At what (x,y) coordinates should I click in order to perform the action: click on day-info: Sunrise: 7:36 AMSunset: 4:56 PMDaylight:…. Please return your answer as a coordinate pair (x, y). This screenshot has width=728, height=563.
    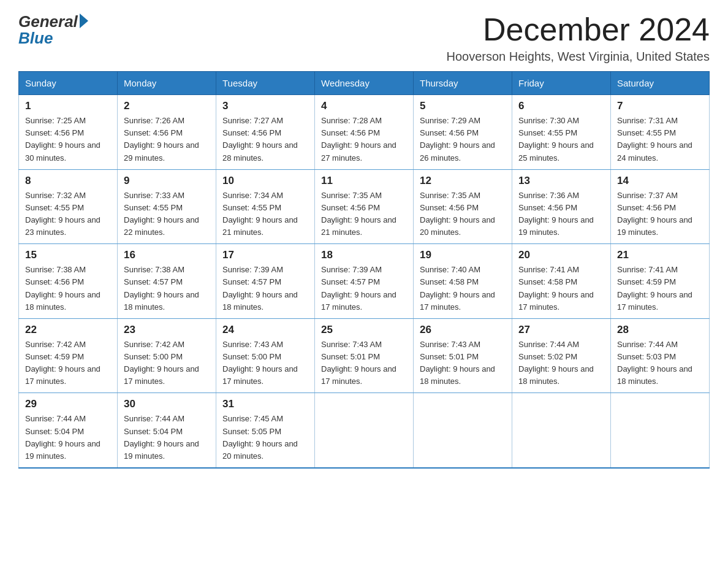
    Looking at the image, I should click on (561, 215).